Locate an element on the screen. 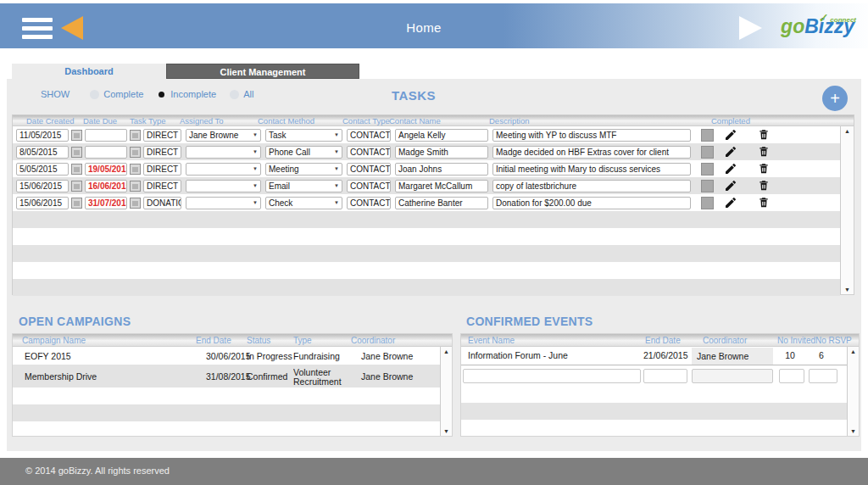  event-no-rsvp-input is located at coordinates (823, 376).